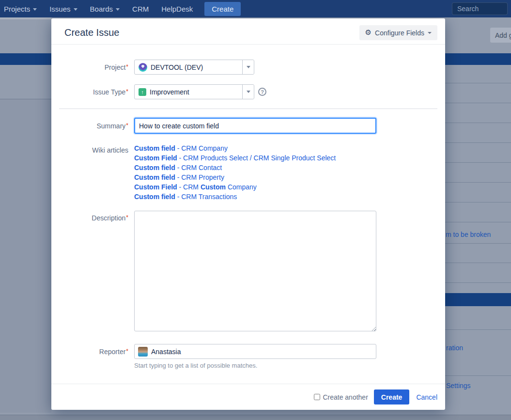 Image resolution: width=511 pixels, height=420 pixels. Describe the element at coordinates (199, 168) in the screenshot. I see `wiki-link-text: - CRM Contact` at that location.